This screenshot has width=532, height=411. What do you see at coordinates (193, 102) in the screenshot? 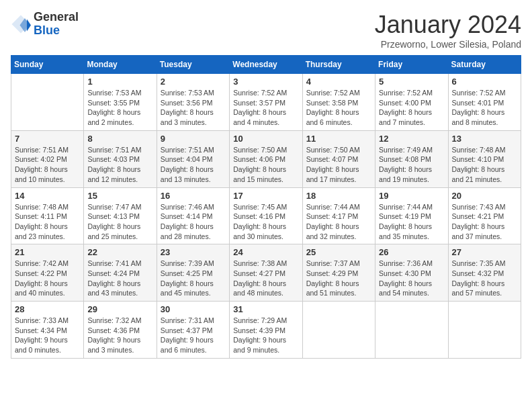
I see `calendar-cell: 2Sunrise: 7:53 AMSunset: 3:56 PMDaylight…` at bounding box center [193, 102].